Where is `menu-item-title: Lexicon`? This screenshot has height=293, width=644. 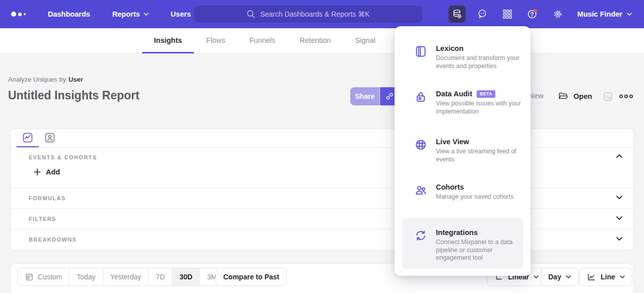 menu-item-title: Lexicon is located at coordinates (481, 48).